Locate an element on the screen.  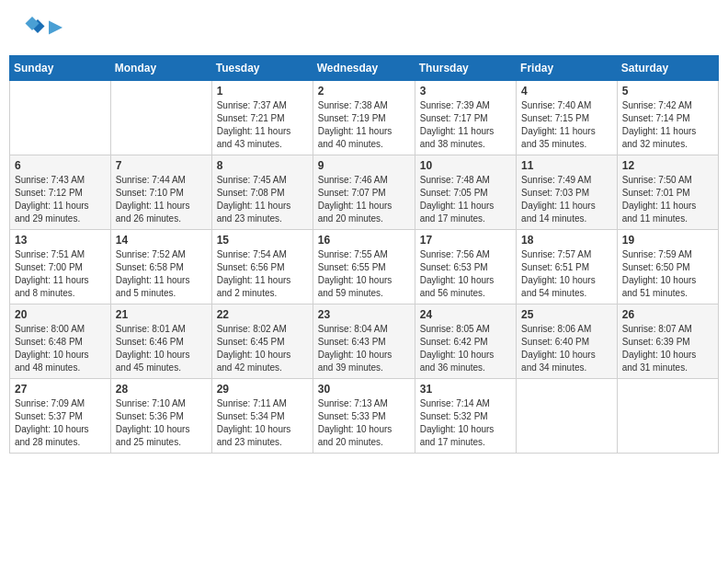
week-row-2: 13Sunrise: 7:51 AM Sunset: 7:00 PM Dayli… is located at coordinates (364, 267).